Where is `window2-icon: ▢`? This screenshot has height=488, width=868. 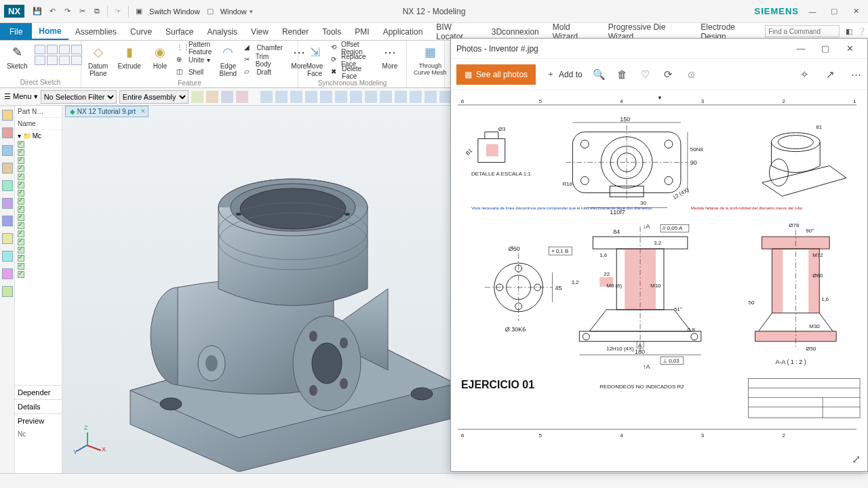
window2-icon: ▢ is located at coordinates (210, 12).